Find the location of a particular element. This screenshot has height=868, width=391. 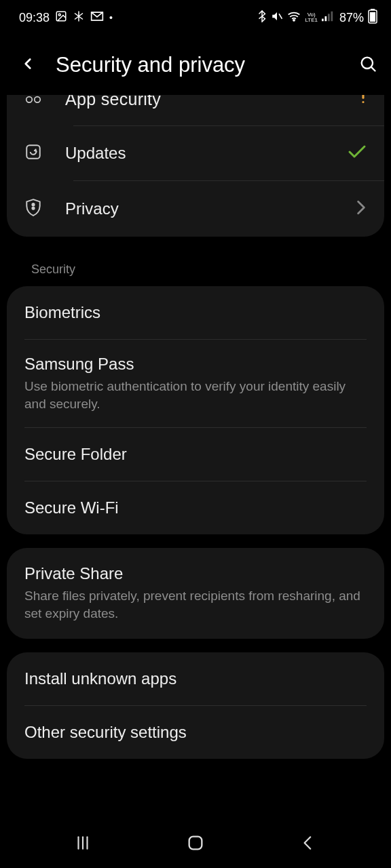

volte-icon: Vo)LTE1 is located at coordinates (311, 18).